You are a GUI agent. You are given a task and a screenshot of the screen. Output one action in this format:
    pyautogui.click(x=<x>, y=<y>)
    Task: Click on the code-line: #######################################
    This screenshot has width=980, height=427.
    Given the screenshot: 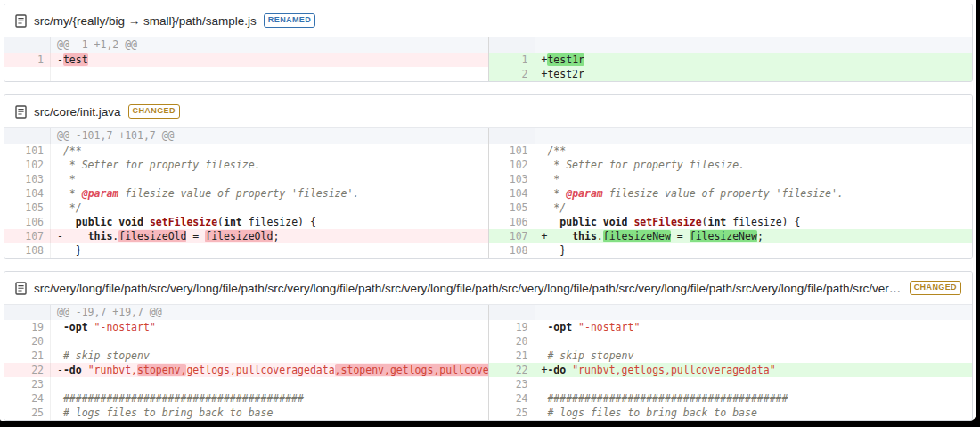 What is the action you would take?
    pyautogui.click(x=754, y=398)
    